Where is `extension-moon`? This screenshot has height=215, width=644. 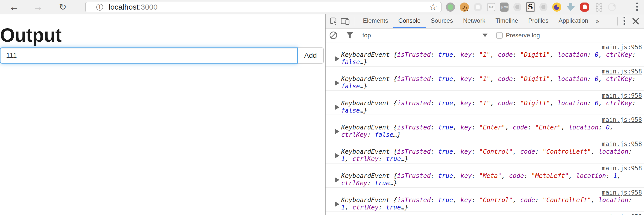
extension-moon is located at coordinates (557, 7).